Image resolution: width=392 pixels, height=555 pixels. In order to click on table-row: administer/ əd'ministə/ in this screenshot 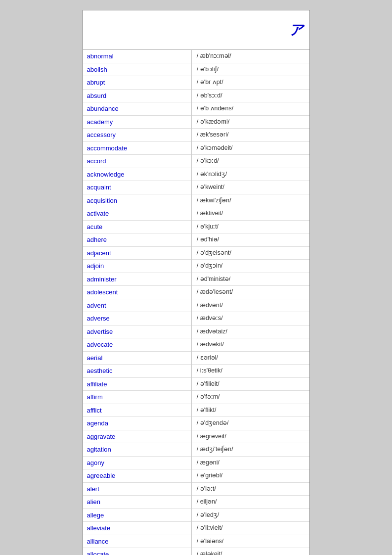, I will do `click(196, 279)`.